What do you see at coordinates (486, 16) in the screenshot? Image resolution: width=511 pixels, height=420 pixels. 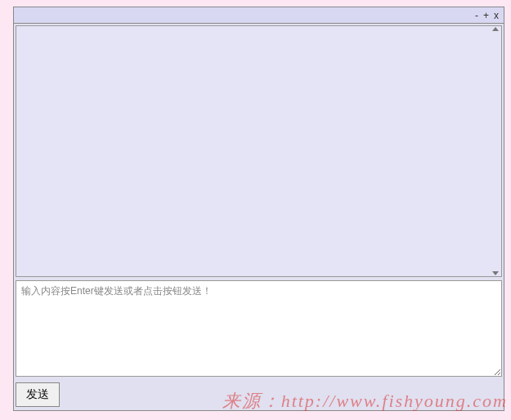 I see `maximize-button: +` at bounding box center [486, 16].